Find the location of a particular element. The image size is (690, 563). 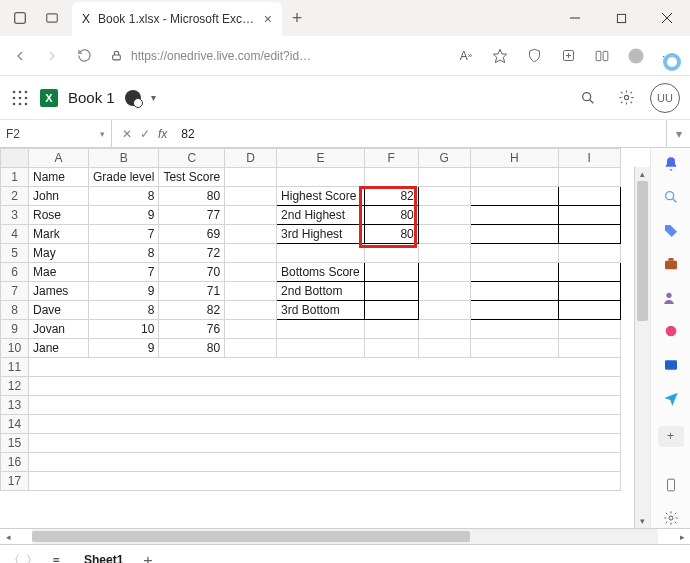

hscroll-thumb is located at coordinates (251, 536).